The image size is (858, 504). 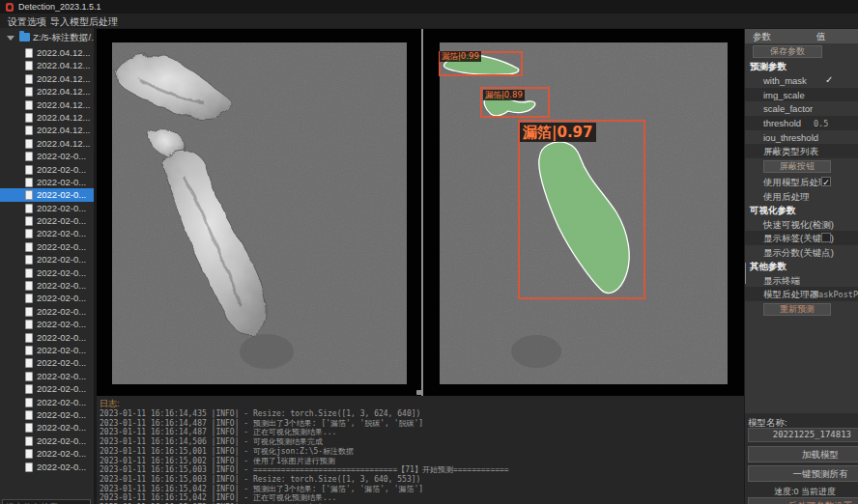 What do you see at coordinates (802, 294) in the screenshot?
I see `param-row-model-post-processor: 模型后处理器 MaskPostPro` at bounding box center [802, 294].